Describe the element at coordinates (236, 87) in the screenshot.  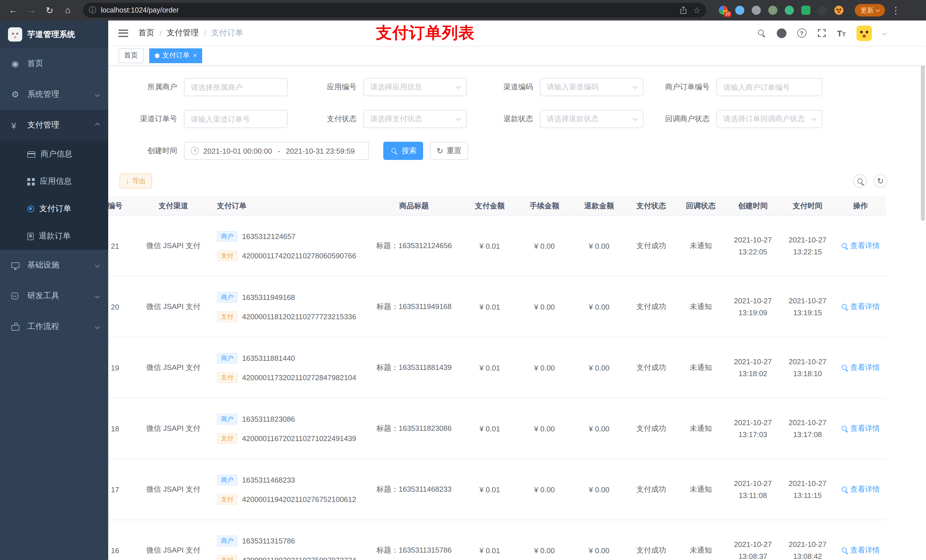
I see `merchant-input` at that location.